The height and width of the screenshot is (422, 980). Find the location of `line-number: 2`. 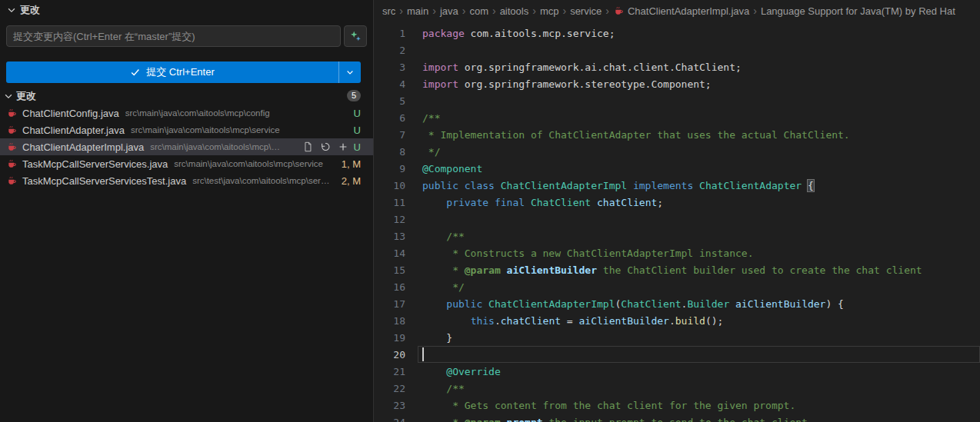

line-number: 2 is located at coordinates (390, 51).